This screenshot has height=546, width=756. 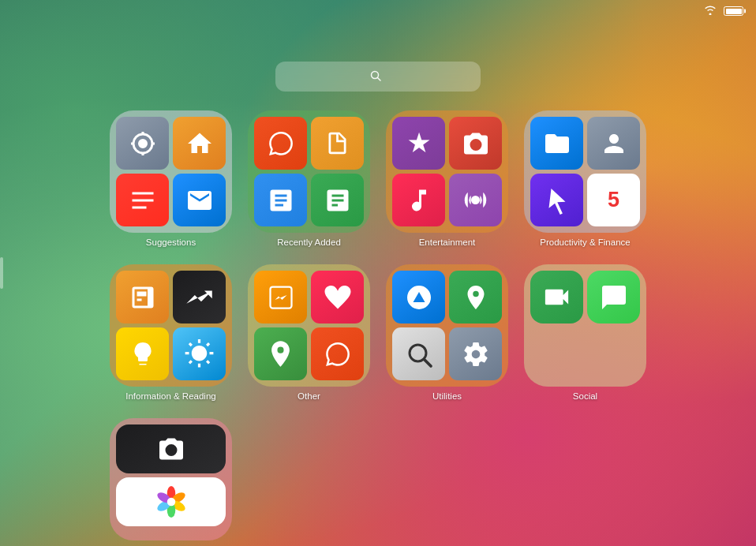 What do you see at coordinates (614, 297) in the screenshot?
I see `app-icon-messages` at bounding box center [614, 297].